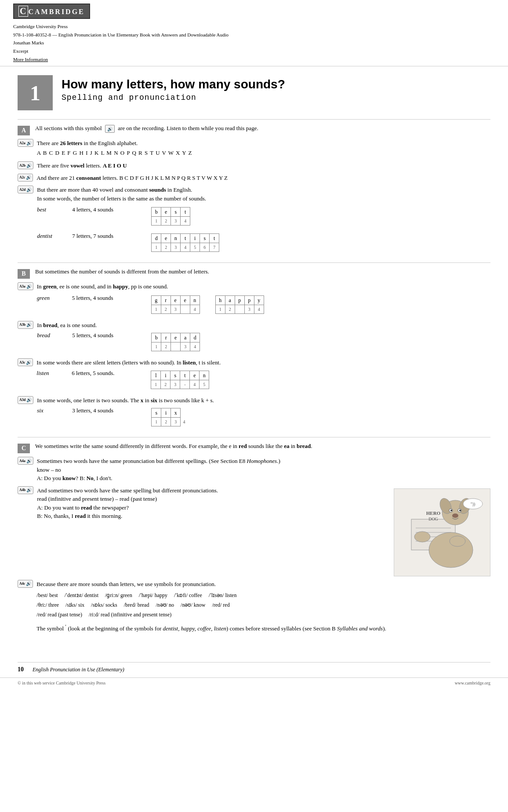 The image size is (508, 812). Describe the element at coordinates (254, 273) in the screenshot. I see `section-b-label: B But sometimes the number of sounds is …` at that location.